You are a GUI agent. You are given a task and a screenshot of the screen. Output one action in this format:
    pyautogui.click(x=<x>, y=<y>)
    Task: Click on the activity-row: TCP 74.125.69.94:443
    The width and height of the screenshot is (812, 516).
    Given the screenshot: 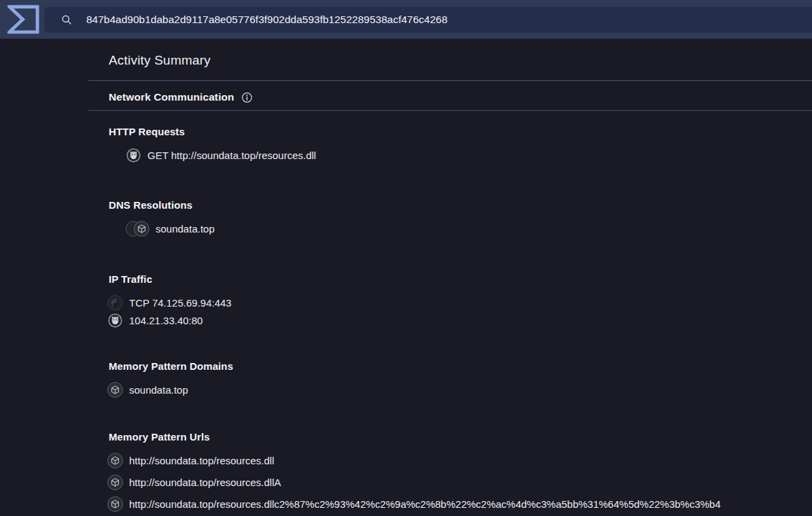 What is the action you would take?
    pyautogui.click(x=459, y=303)
    